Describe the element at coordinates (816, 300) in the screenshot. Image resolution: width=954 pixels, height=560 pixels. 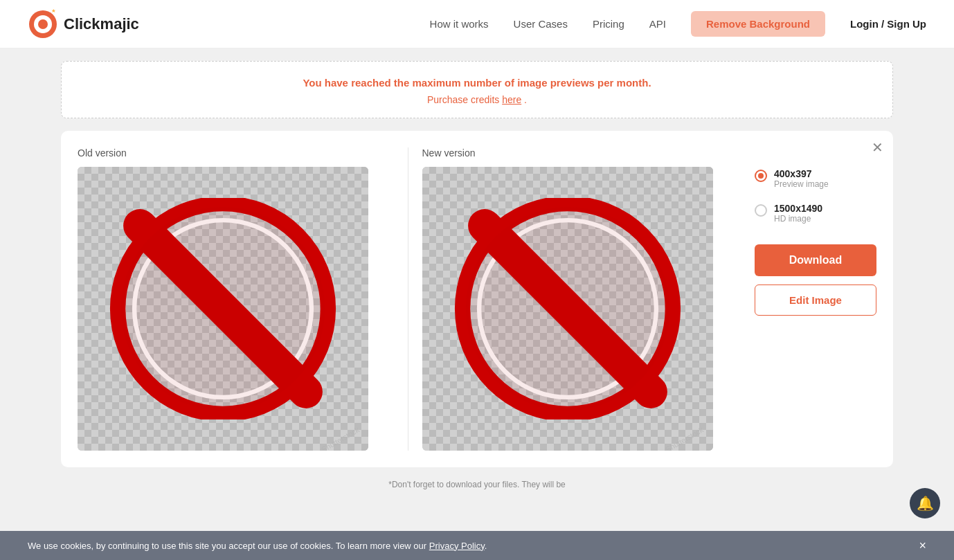
I see `edit-image-button: Edit Image` at that location.